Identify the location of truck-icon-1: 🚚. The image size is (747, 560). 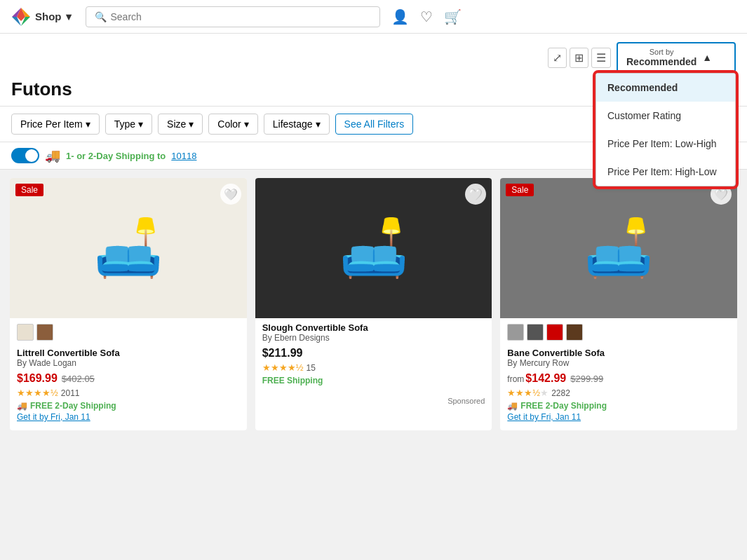
(22, 406).